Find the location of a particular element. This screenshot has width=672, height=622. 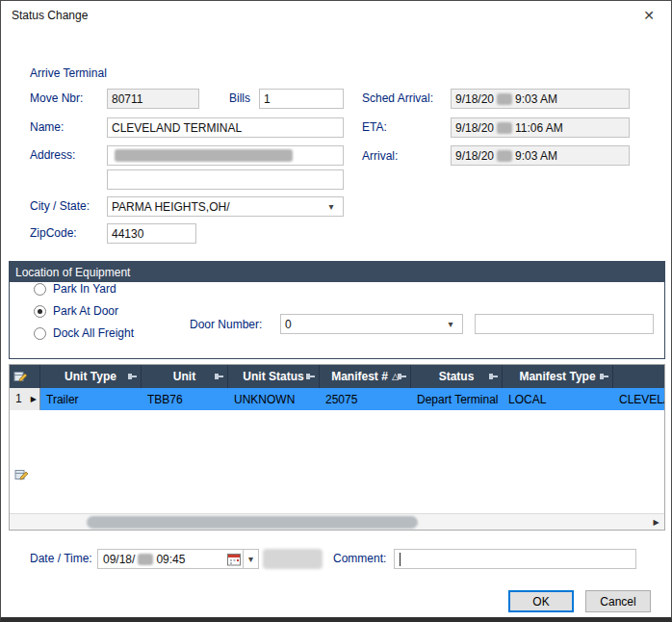

column-header-status: Status is located at coordinates (456, 376).